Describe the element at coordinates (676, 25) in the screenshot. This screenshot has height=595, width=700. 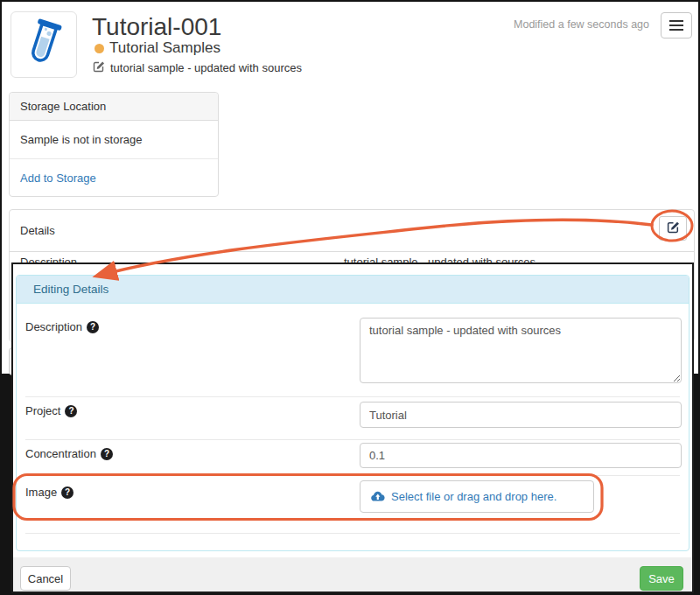
I see `actions-menu-button` at that location.